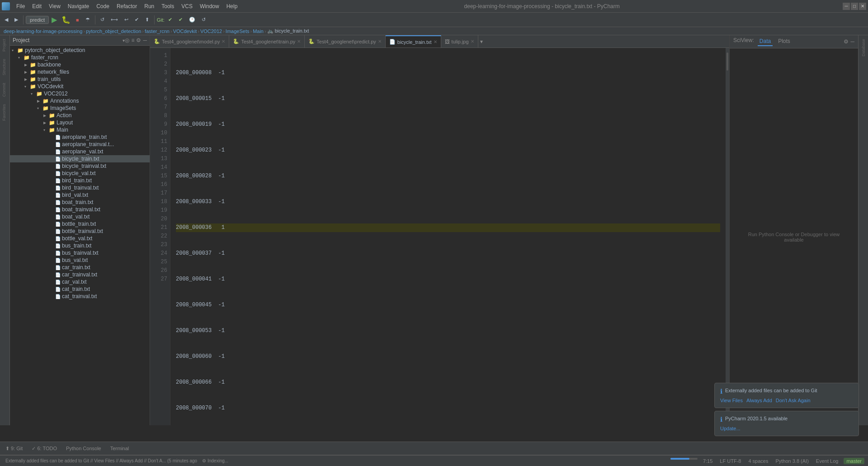 The height and width of the screenshot is (466, 868). What do you see at coordinates (80, 289) in the screenshot?
I see `tree-item-cat-train: ▶ 📄 cat_train.txt` at bounding box center [80, 289].